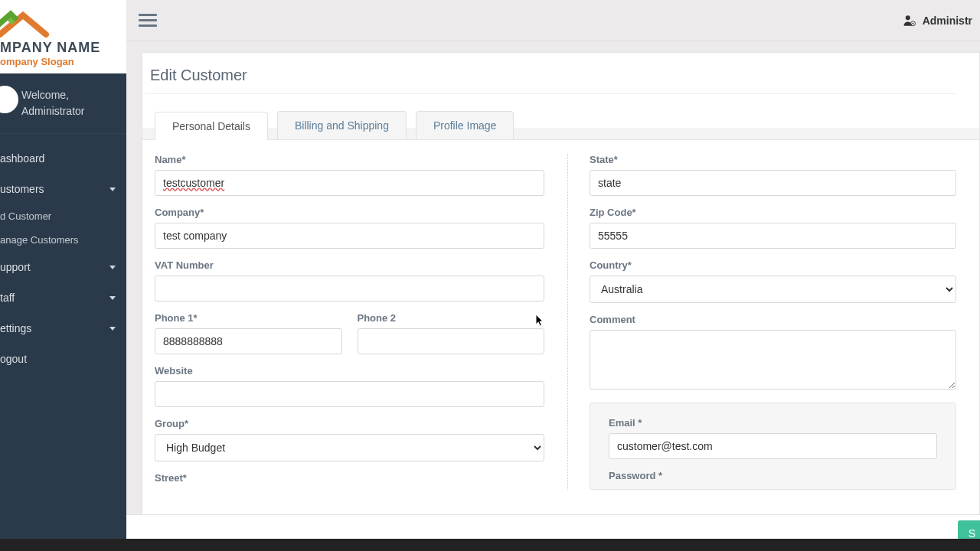 The image size is (980, 551). What do you see at coordinates (248, 318) in the screenshot?
I see `label-phone1: Phone 1*` at bounding box center [248, 318].